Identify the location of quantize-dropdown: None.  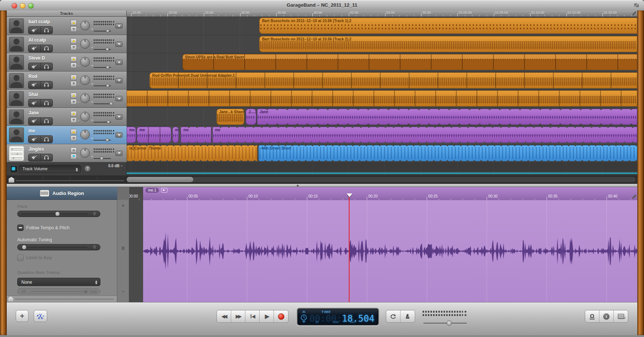
(59, 282).